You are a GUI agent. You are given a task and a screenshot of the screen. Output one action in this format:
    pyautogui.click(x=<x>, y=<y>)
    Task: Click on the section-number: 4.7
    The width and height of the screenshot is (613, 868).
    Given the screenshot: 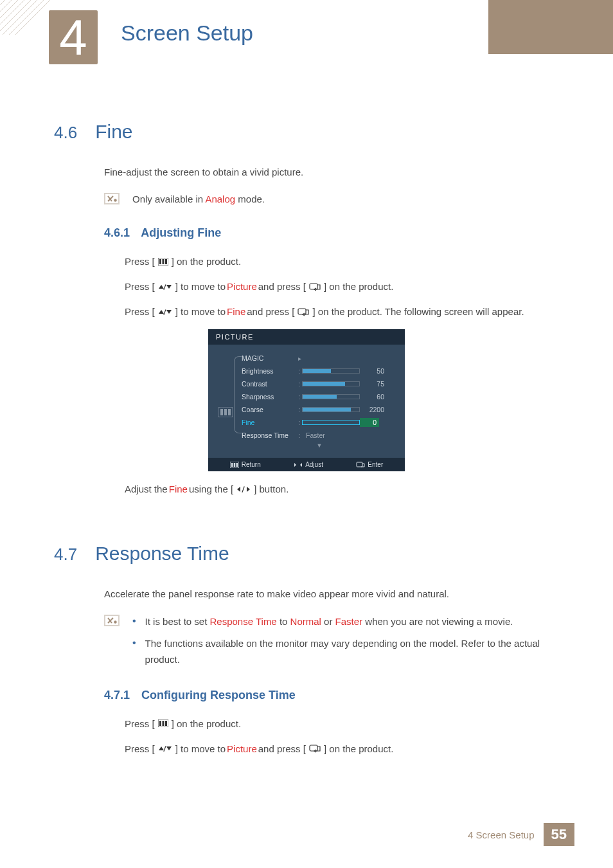 What is the action you would take?
    pyautogui.click(x=66, y=554)
    